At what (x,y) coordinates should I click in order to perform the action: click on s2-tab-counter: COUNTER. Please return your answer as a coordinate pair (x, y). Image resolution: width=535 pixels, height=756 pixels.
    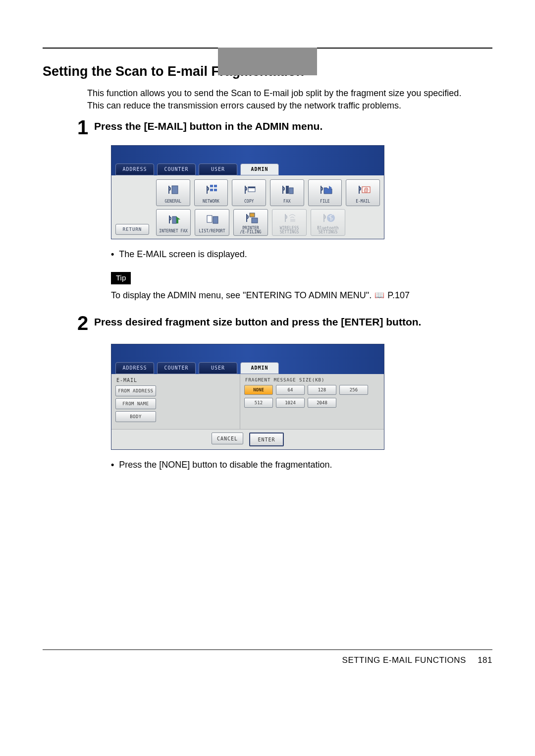
    Looking at the image, I should click on (176, 368).